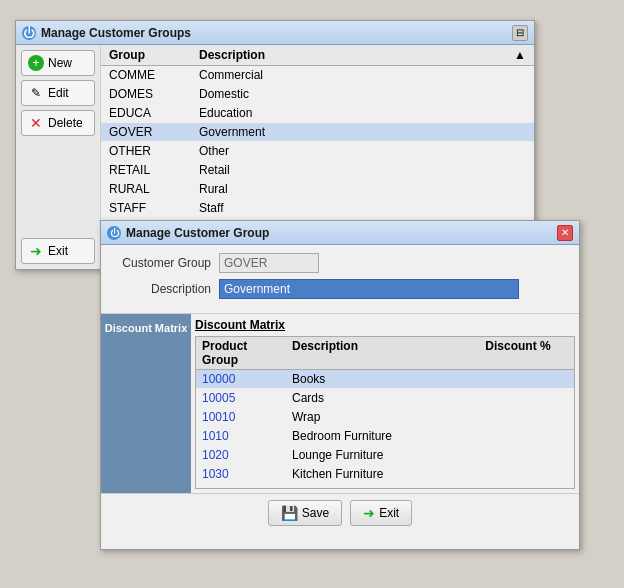  Describe the element at coordinates (390, 417) in the screenshot. I see `dm-description-cell: Wrap` at that location.